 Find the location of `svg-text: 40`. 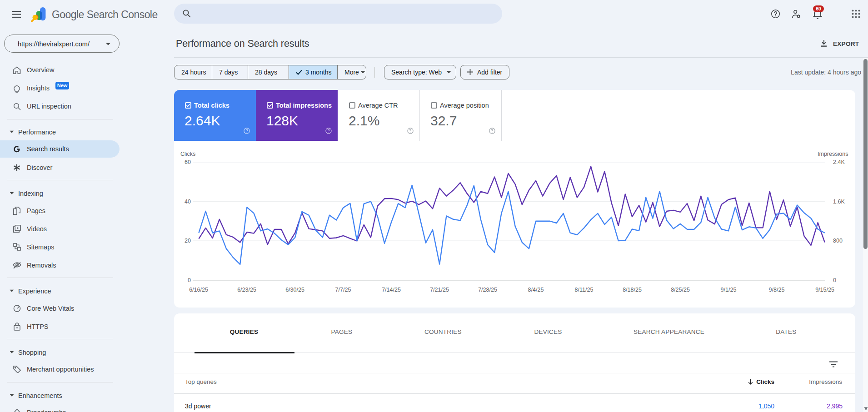

svg-text: 40 is located at coordinates (188, 202).